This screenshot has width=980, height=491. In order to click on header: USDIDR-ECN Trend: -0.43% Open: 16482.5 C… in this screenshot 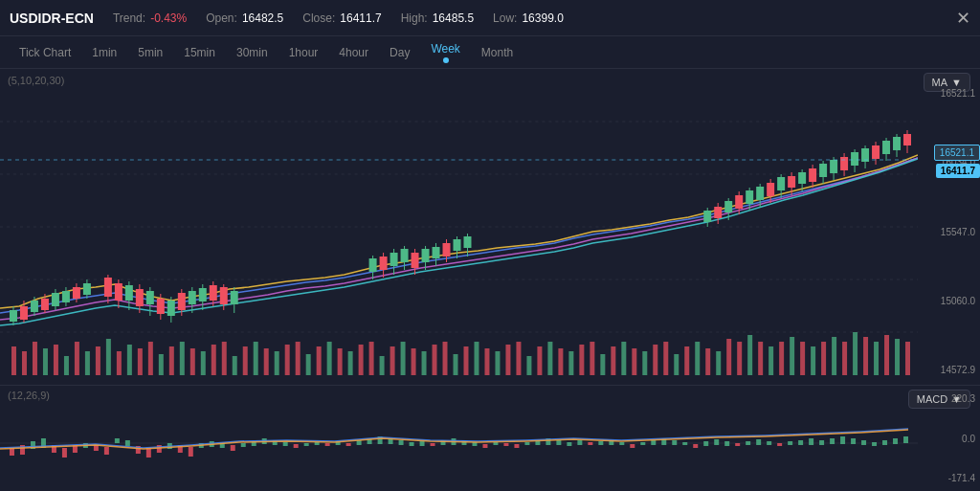, I will do `click(490, 18)`.